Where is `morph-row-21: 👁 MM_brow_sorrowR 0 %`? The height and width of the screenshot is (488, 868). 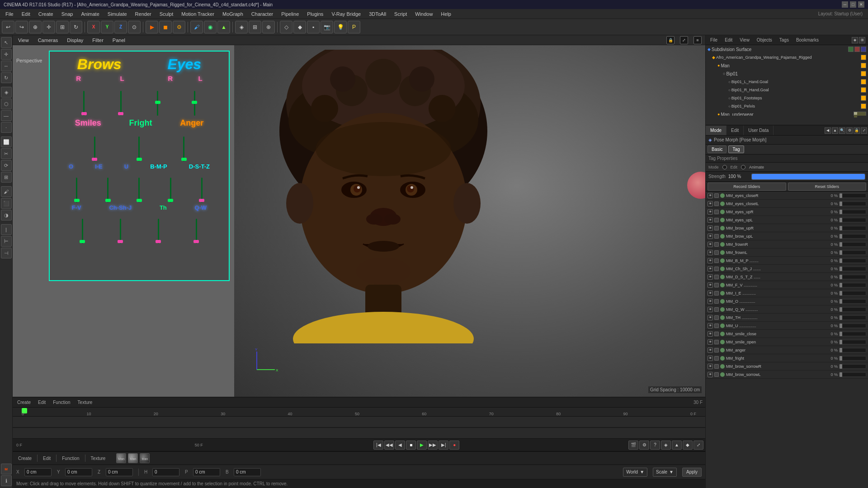
morph-row-21: 👁 MM_brow_sorrowR 0 % is located at coordinates (787, 366).